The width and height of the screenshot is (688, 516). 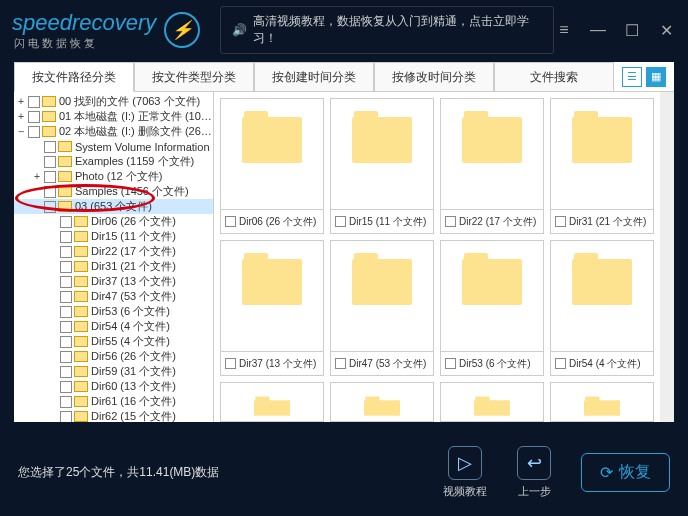 What do you see at coordinates (534, 472) in the screenshot?
I see `back-button: ↩ 上一步` at bounding box center [534, 472].